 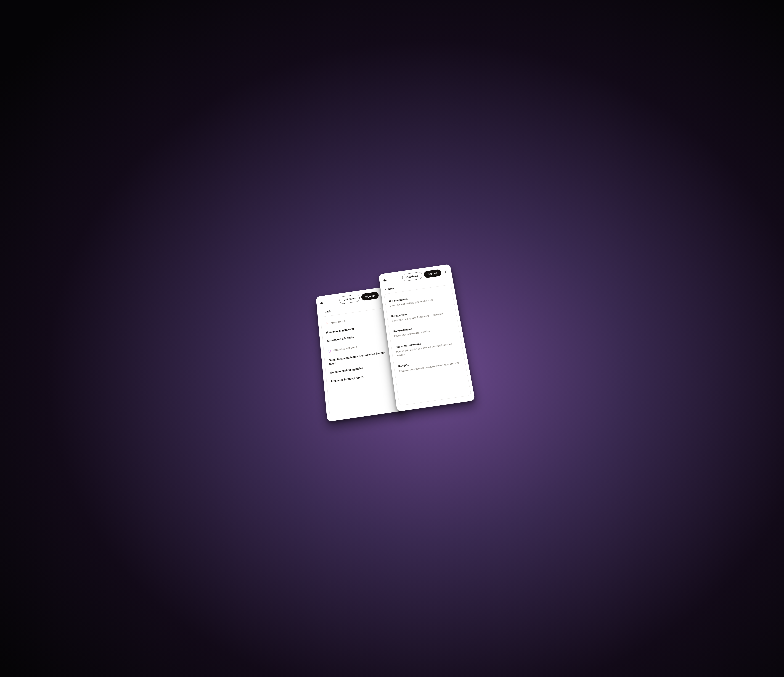 What do you see at coordinates (327, 324) in the screenshot?
I see `lightning-icon` at bounding box center [327, 324].